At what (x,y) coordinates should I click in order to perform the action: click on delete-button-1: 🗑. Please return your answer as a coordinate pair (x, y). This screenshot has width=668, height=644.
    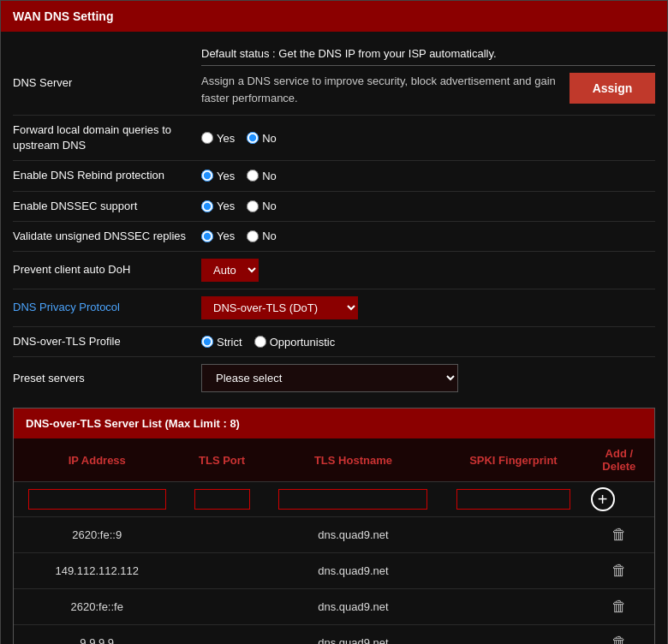
    Looking at the image, I should click on (619, 534).